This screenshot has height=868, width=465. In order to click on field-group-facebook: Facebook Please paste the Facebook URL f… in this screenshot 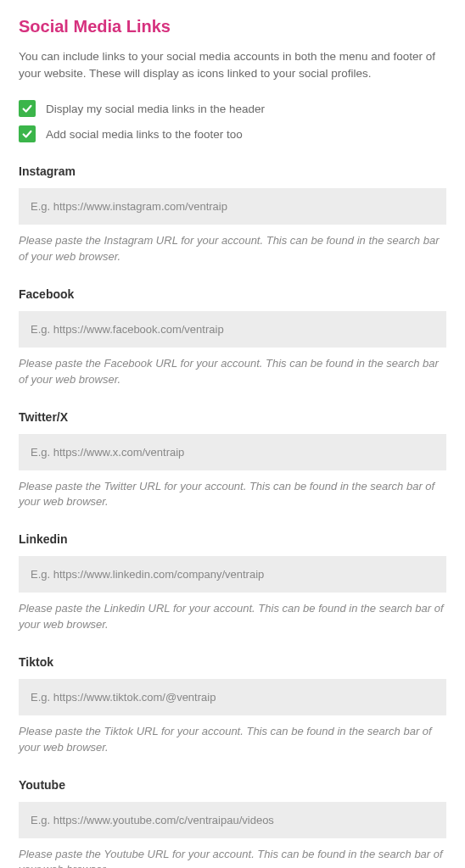, I will do `click(232, 337)`.